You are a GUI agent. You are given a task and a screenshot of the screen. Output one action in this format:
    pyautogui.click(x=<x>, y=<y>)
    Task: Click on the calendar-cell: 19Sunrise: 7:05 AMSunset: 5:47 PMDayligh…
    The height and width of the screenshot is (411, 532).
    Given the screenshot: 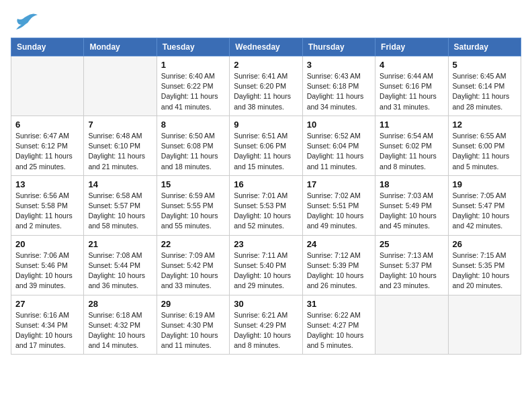 What is the action you would take?
    pyautogui.click(x=484, y=205)
    